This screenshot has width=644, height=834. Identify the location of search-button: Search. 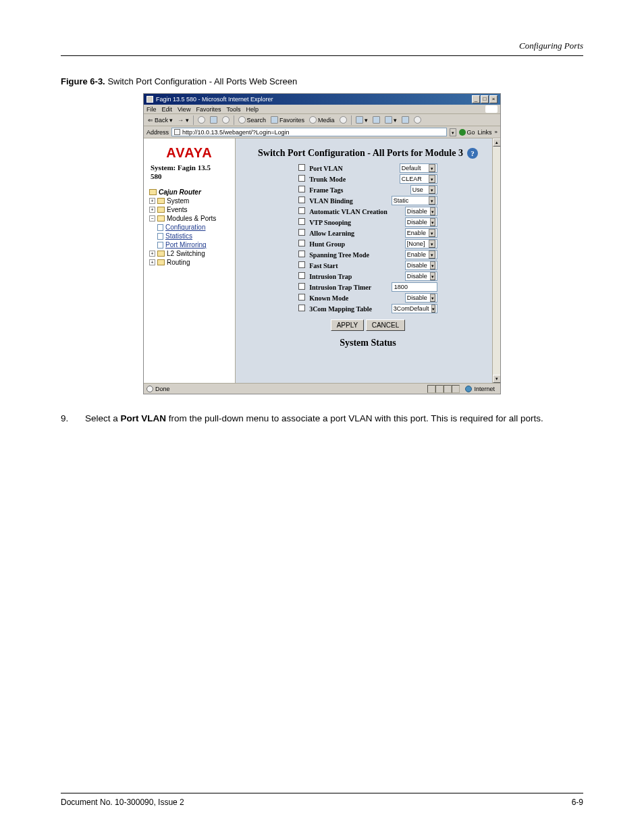
(252, 120).